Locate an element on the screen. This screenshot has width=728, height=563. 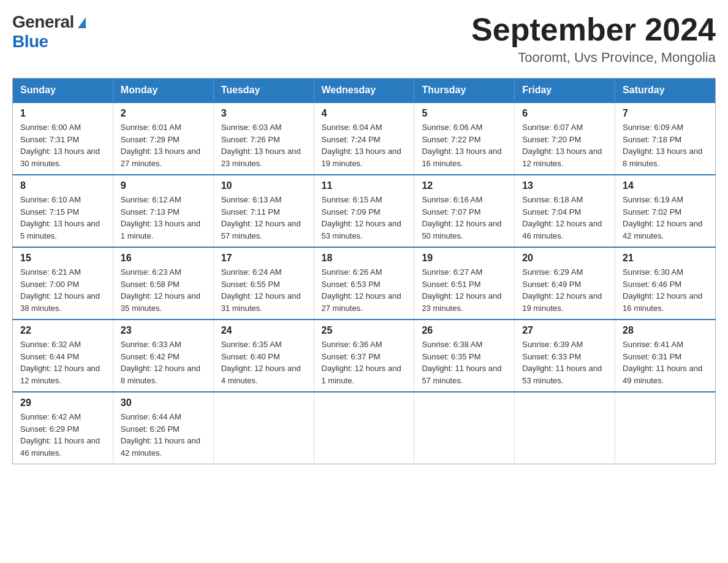
table-row: 15 Sunrise: 6:21 AM Sunset: 7:00 PM Dayl… is located at coordinates (63, 283).